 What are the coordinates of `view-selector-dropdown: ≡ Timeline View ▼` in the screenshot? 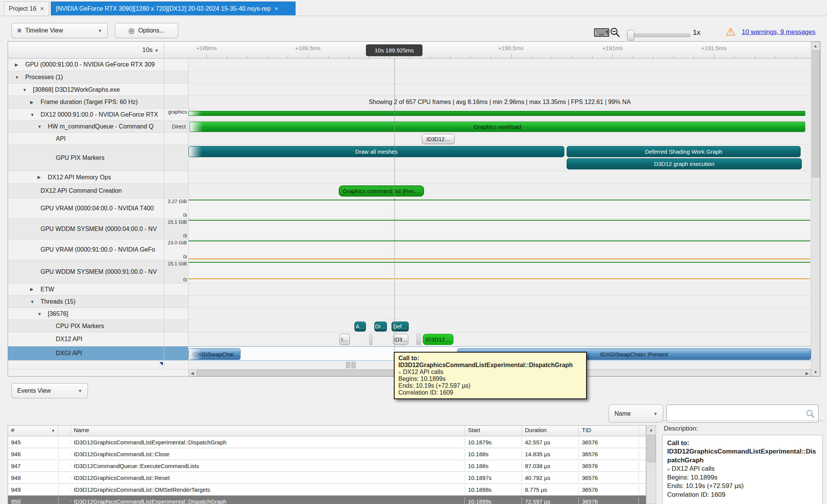 It's located at (60, 31).